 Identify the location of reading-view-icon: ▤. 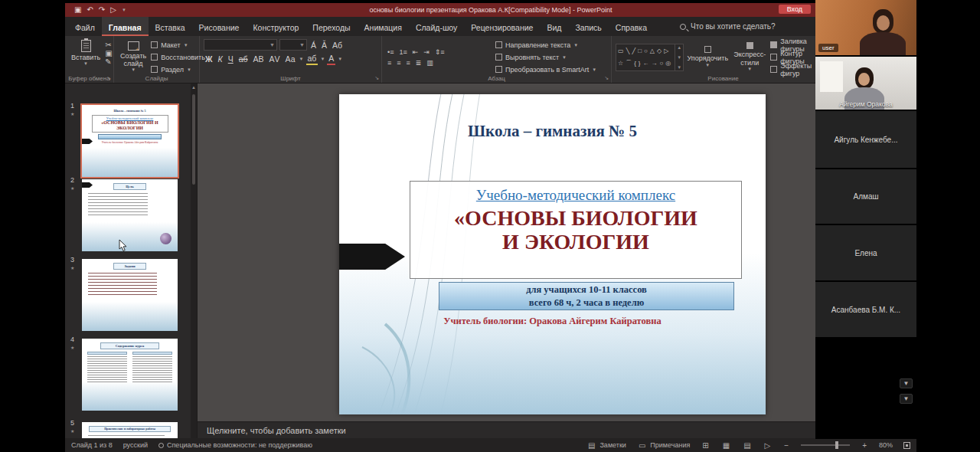
(747, 446).